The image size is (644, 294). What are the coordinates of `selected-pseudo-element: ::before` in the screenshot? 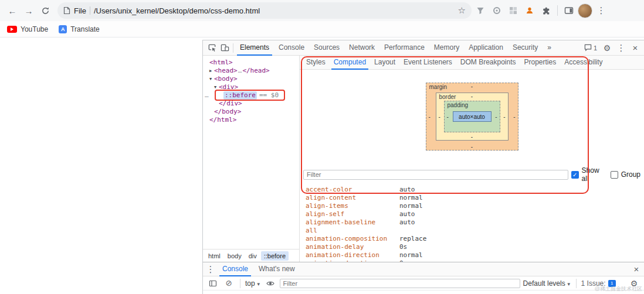 It's located at (240, 95).